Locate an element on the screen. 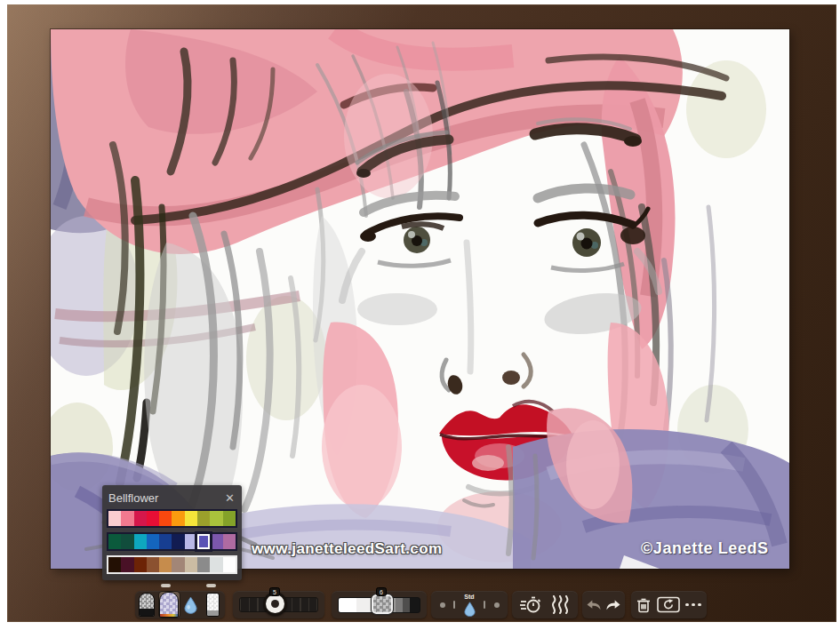 The height and width of the screenshot is (630, 840). dry-group is located at coordinates (545, 604).